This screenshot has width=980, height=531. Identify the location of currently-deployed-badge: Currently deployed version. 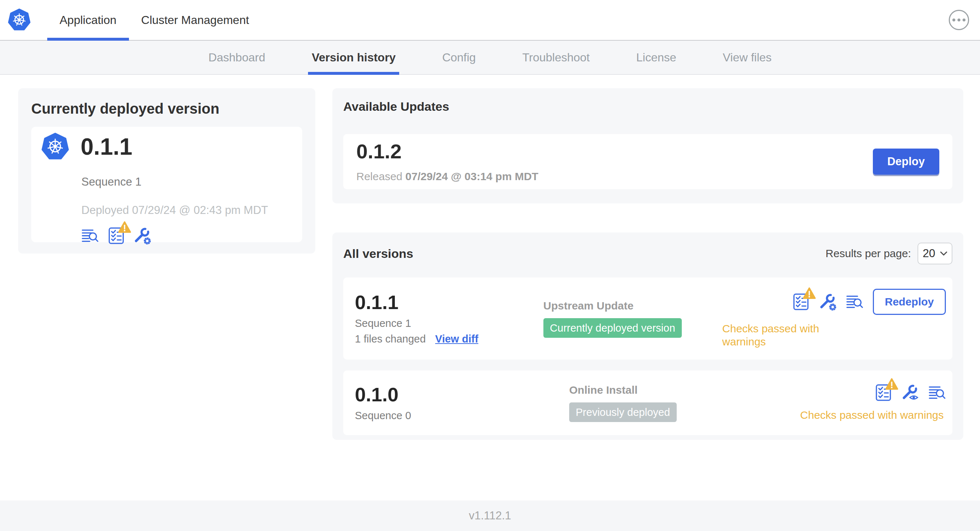
(612, 328).